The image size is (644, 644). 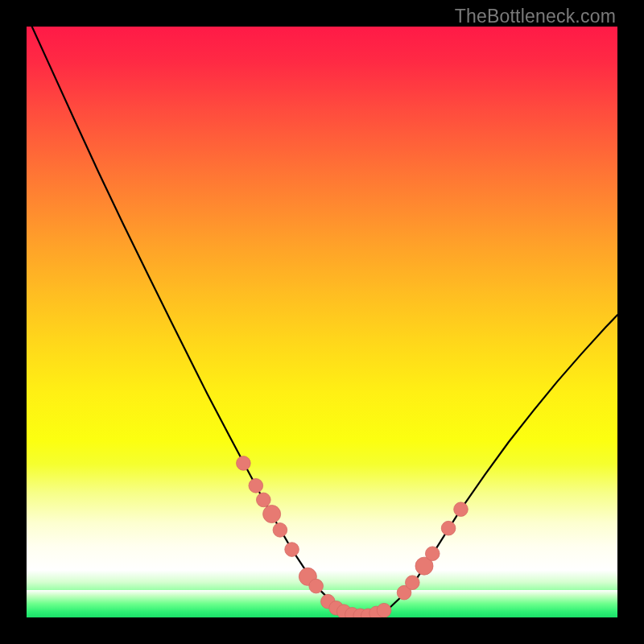 What do you see at coordinates (535, 16) in the screenshot?
I see `watermark-text: TheBottleneck.com` at bounding box center [535, 16].